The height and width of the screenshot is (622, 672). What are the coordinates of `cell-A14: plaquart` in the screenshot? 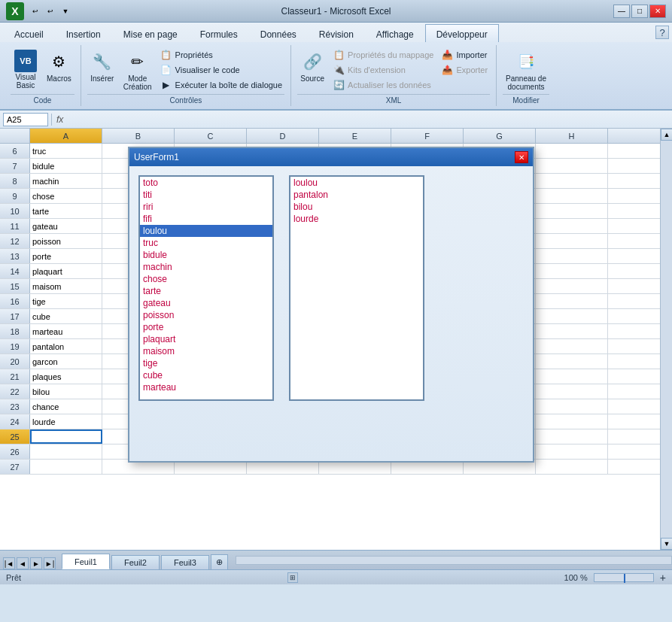 It's located at (66, 271).